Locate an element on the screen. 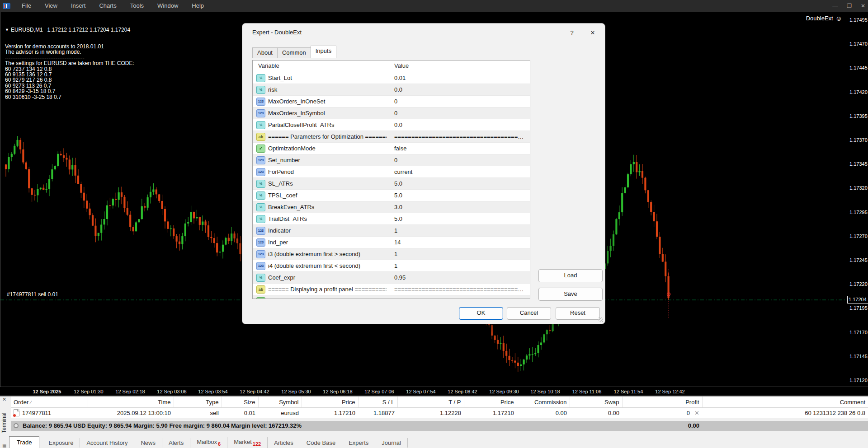  menu-file: File is located at coordinates (26, 6).